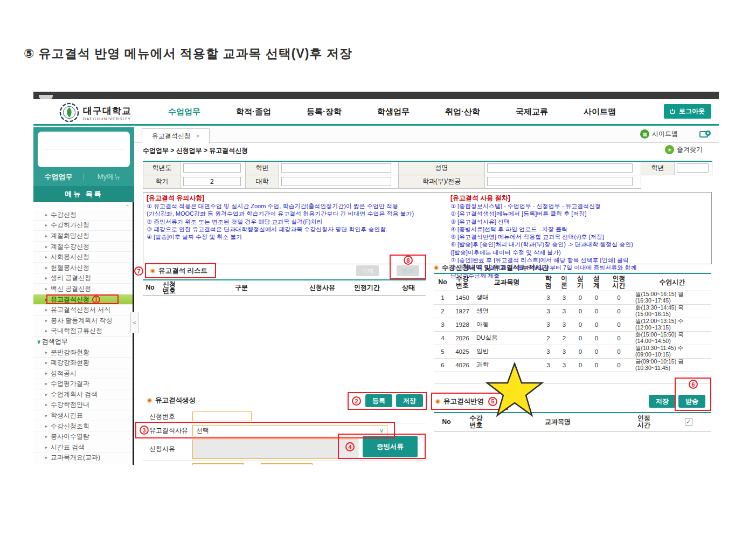 Image resolution: width=756 pixels, height=535 pixels. Describe the element at coordinates (83, 215) in the screenshot. I see `sidebar-item: ▸수강신청` at that location.